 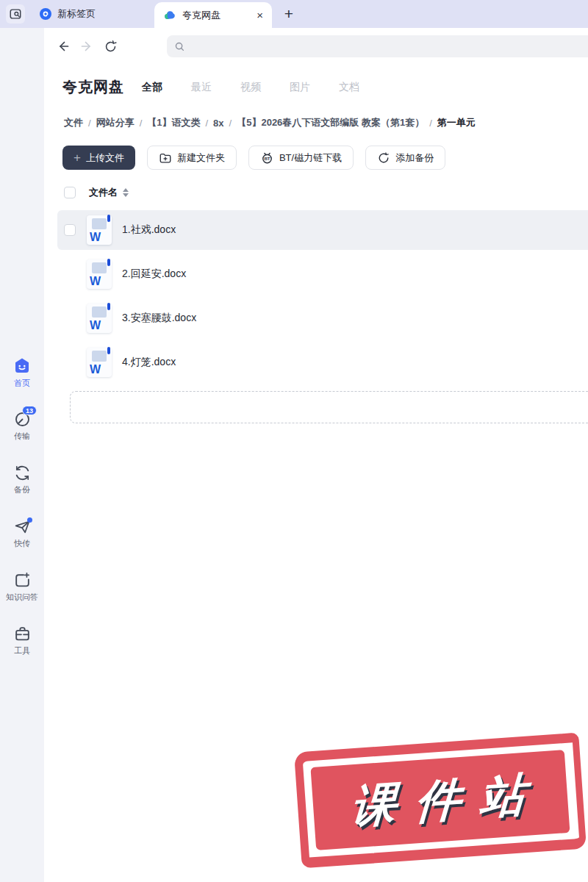 What do you see at coordinates (22, 597) in the screenshot?
I see `sidebar-item-label: 知识问答` at bounding box center [22, 597].